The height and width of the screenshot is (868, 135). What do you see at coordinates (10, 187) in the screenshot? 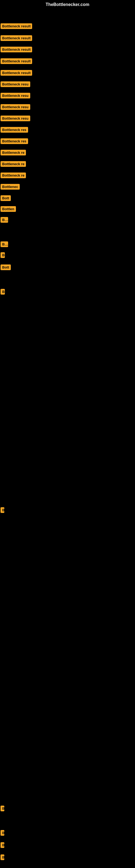
I see `bottleneck-result-badge: Bottlenec` at bounding box center [10, 187].